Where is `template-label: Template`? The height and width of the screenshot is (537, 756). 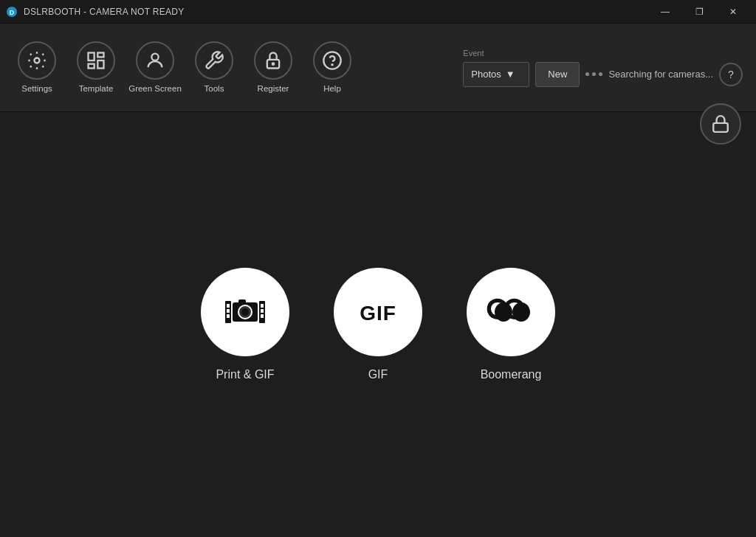
template-label: Template is located at coordinates (96, 89).